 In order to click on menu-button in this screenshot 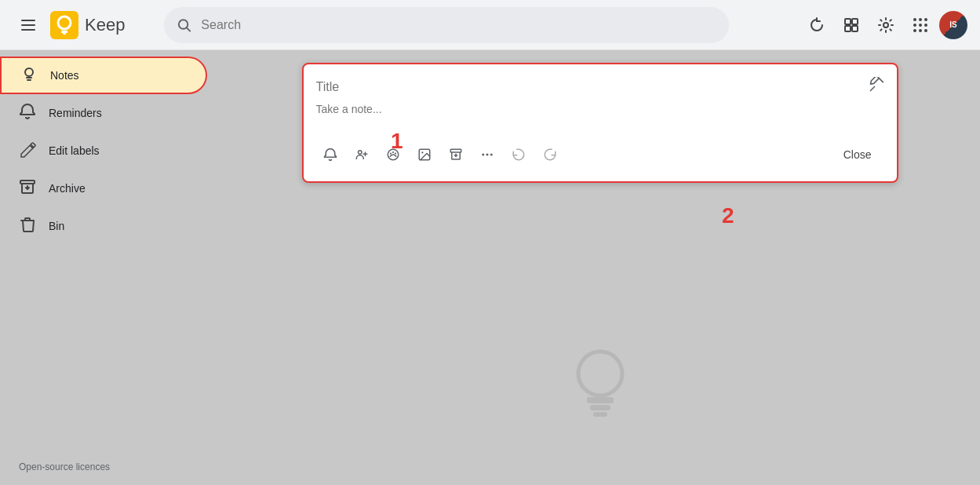, I will do `click(28, 25)`.